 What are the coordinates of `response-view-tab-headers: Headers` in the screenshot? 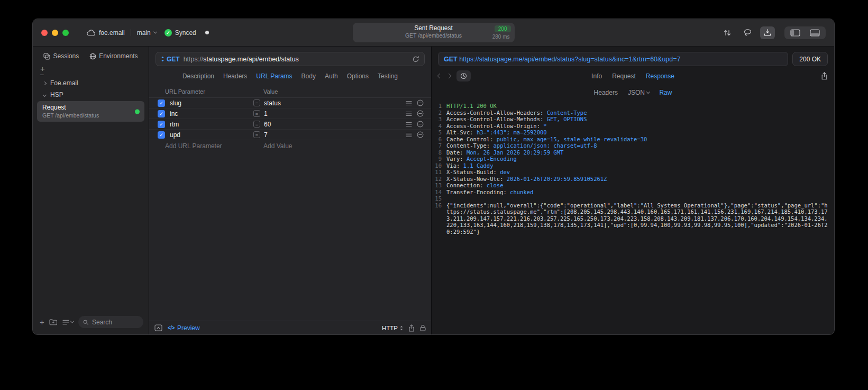 It's located at (606, 93).